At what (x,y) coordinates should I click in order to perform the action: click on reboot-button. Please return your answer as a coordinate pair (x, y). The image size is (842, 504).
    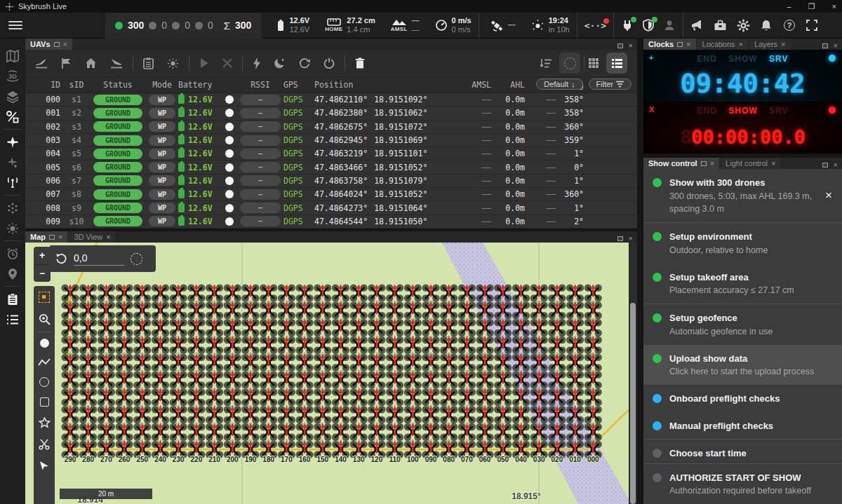
    Looking at the image, I should click on (305, 63).